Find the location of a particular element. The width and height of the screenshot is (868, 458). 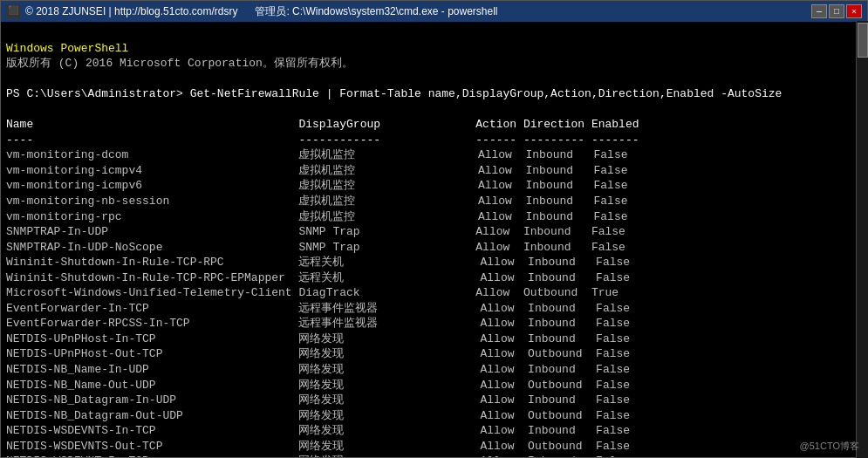

row-6: SNMPTRAP-In-UDP-NoScope SNMP Trap Allow … is located at coordinates (316, 248).